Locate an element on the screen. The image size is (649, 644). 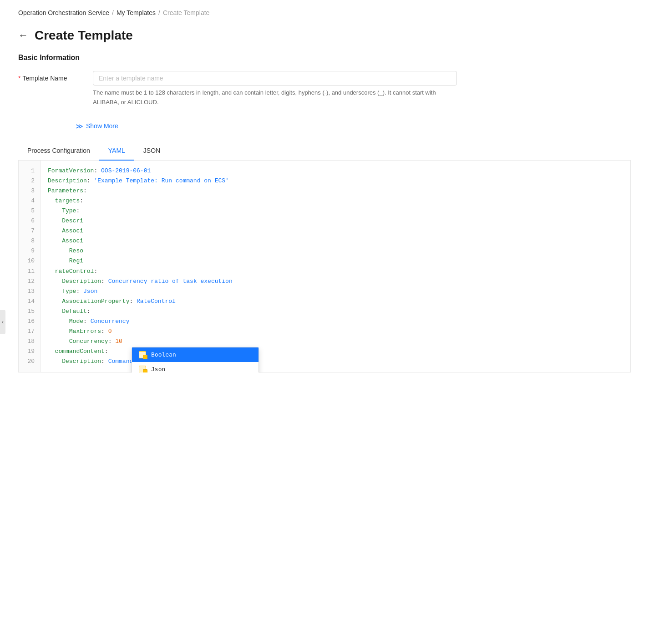
code-line-12: Description: Concurrency ratio of task e… is located at coordinates (335, 282).